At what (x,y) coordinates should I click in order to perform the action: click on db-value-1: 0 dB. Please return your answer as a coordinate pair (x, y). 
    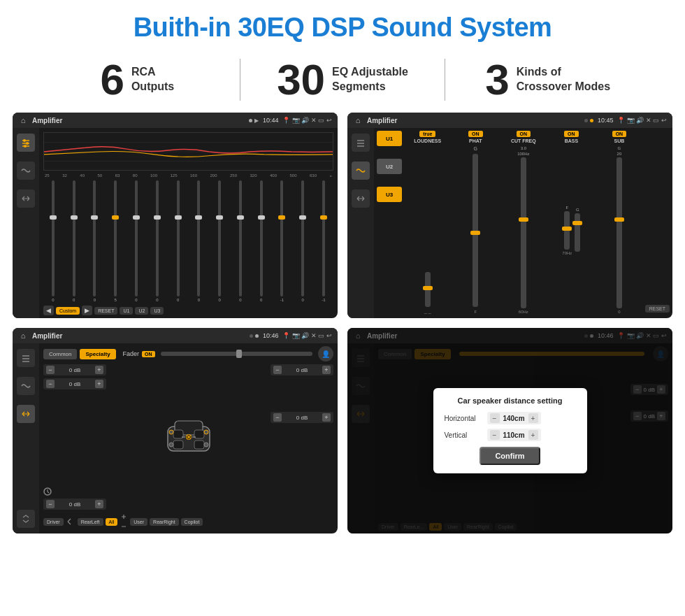
    Looking at the image, I should click on (75, 385).